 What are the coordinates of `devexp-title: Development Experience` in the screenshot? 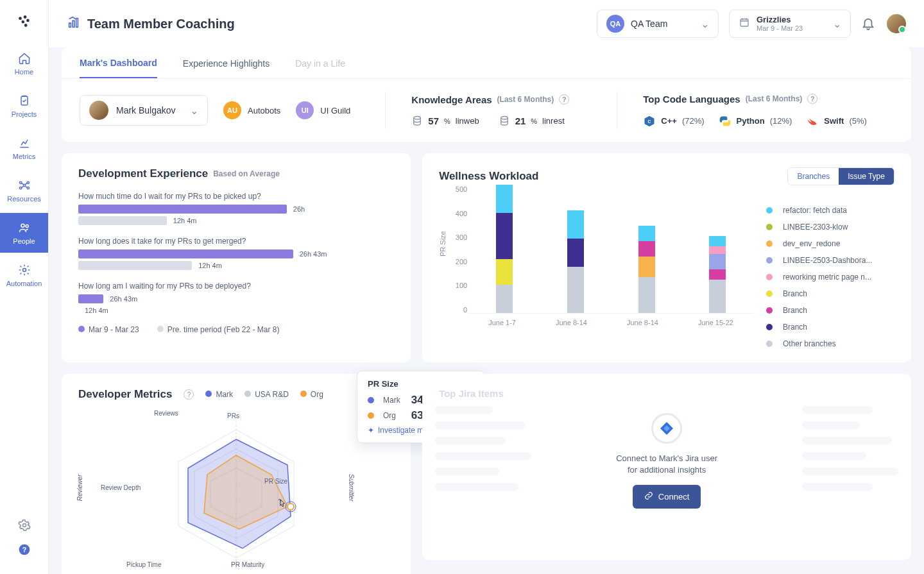 It's located at (143, 174).